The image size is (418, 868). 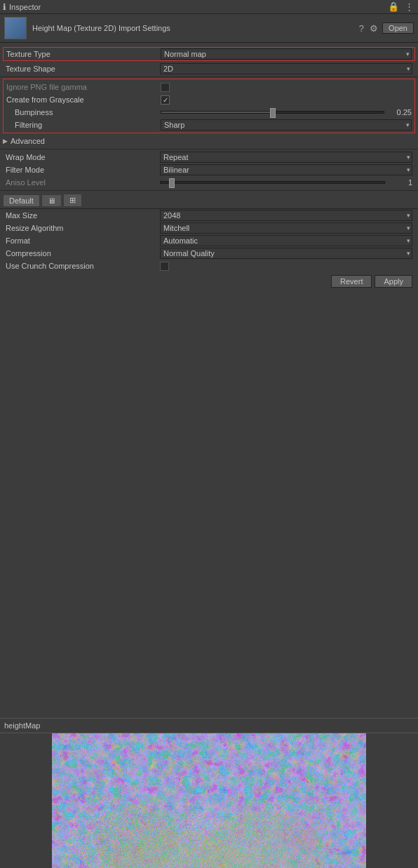 I want to click on asset-title: Height Map (Texture 2D) Import Settings, so click(x=192, y=28).